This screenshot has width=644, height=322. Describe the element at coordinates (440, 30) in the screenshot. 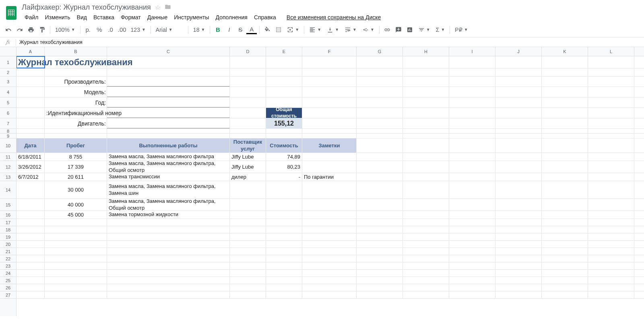

I see `functions-icon: Σ▼` at that location.